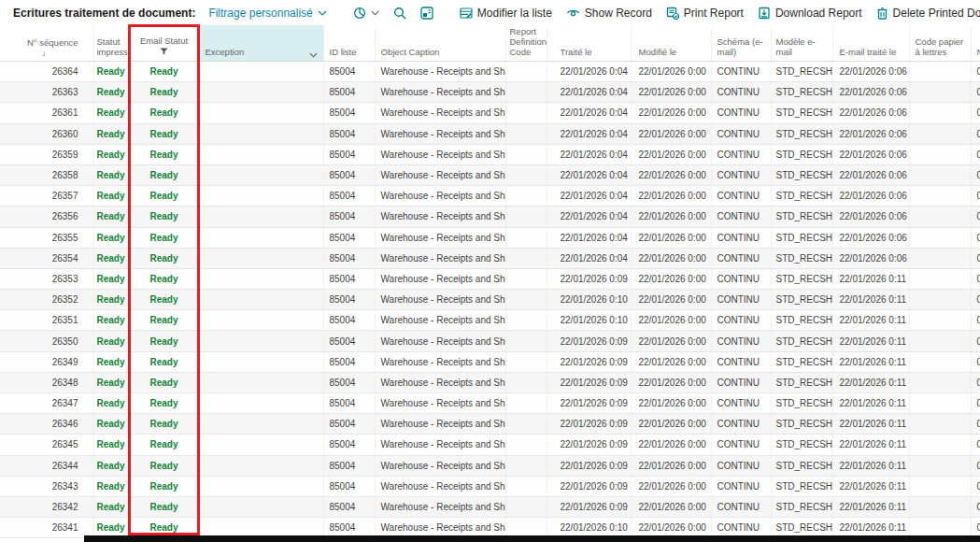  What do you see at coordinates (704, 13) in the screenshot?
I see `print-report-button: Print Report` at bounding box center [704, 13].